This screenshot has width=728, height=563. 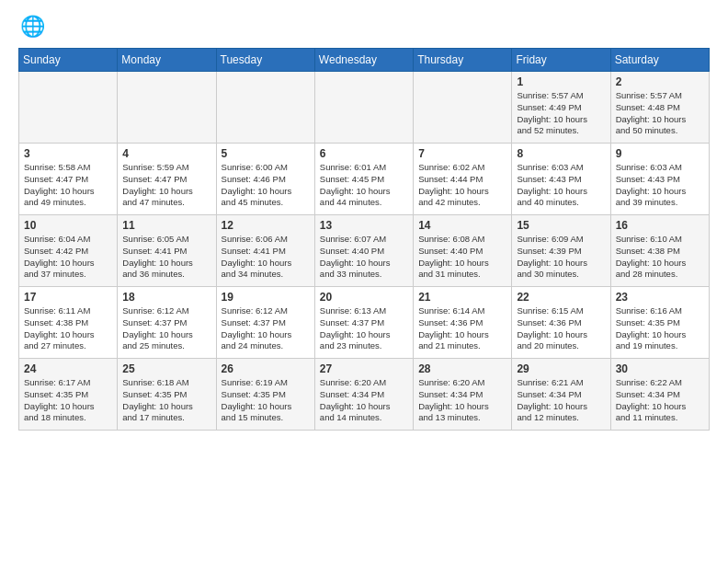 I want to click on cell-info-text: Sunrise: 6:09 AM Sunset: 4:39 PM Dayligh…, so click(x=561, y=258).